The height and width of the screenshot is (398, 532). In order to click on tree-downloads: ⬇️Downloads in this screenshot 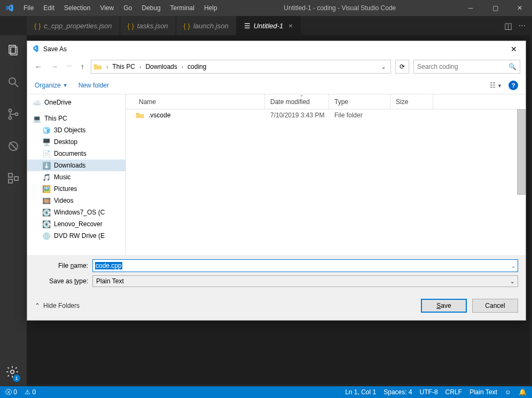, I will do `click(76, 165)`.